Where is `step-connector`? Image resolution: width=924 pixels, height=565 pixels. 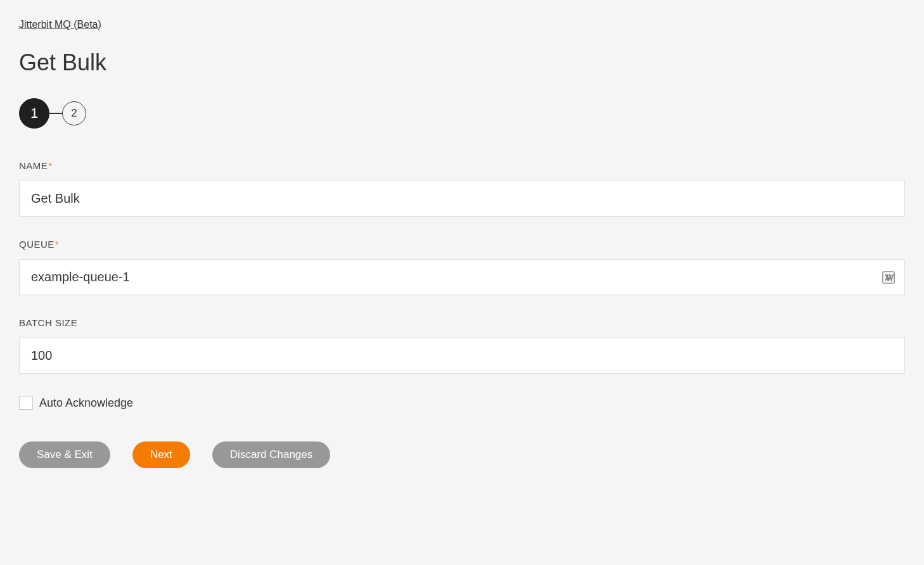
step-connector is located at coordinates (56, 113).